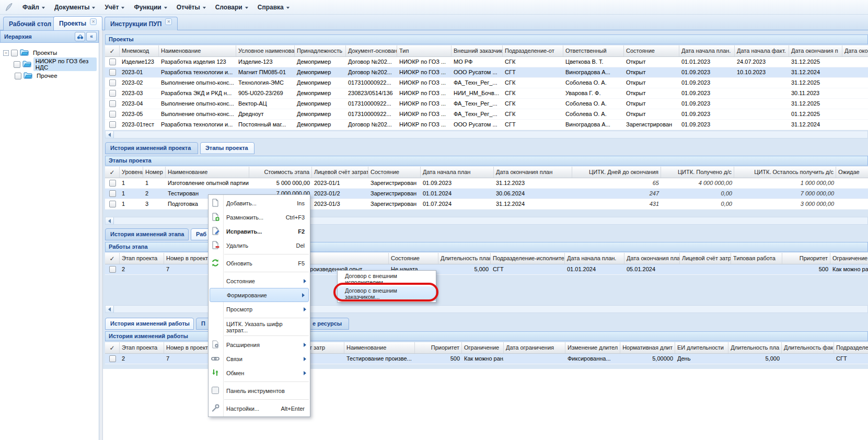 The height and width of the screenshot is (440, 868). I want to click on column-header: Длительность план, so click(465, 258).